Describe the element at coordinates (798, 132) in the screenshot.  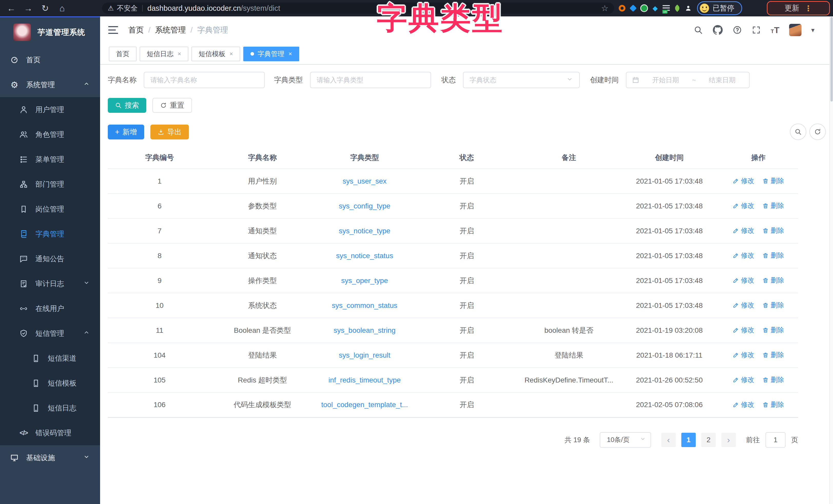
I see `show-search-button` at that location.